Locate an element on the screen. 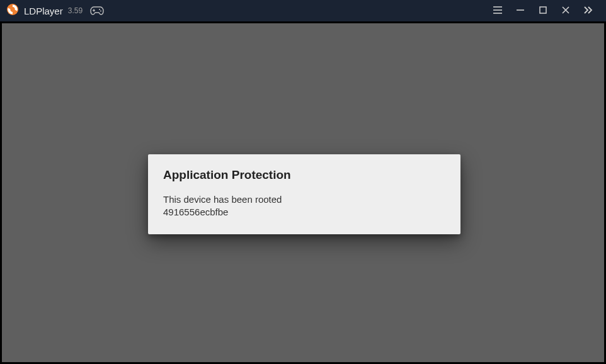  dialog-message-line1: This device has been rooted is located at coordinates (304, 200).